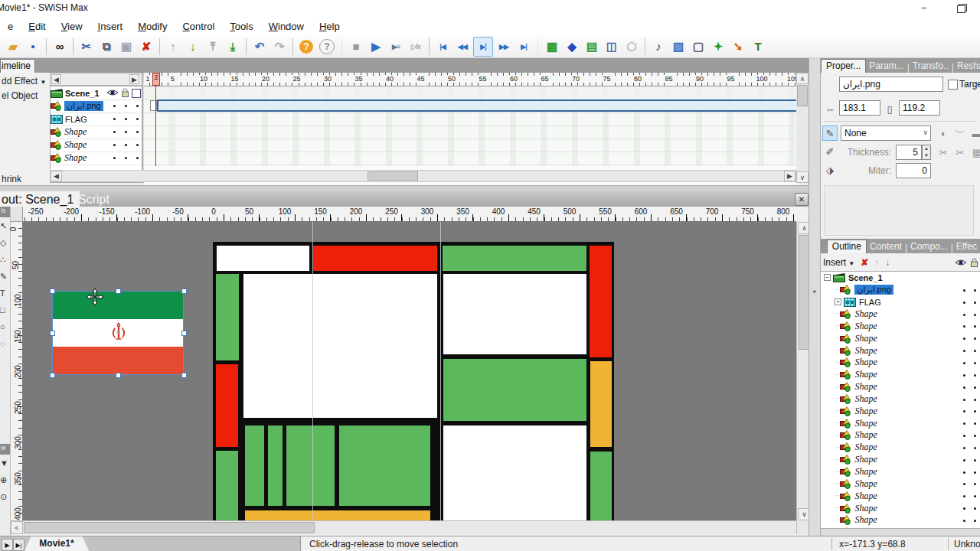 This screenshot has width=980, height=551. What do you see at coordinates (931, 66) in the screenshot?
I see `tab-transform: Transfo..` at bounding box center [931, 66].